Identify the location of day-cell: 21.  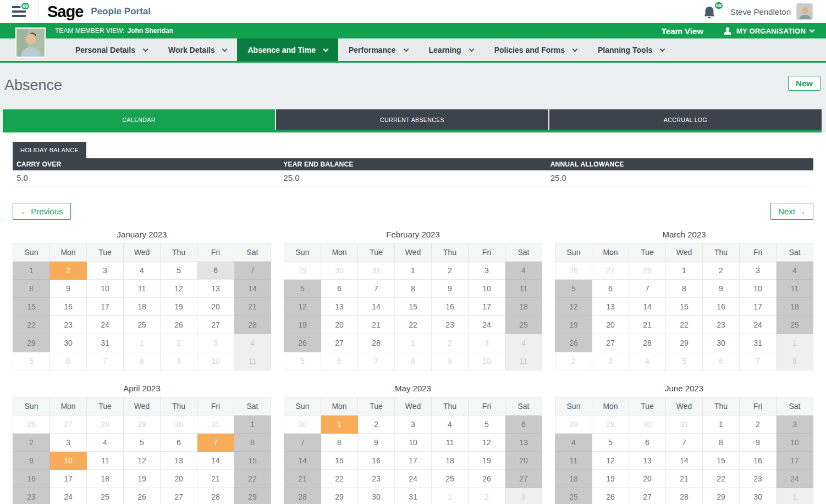
(648, 324).